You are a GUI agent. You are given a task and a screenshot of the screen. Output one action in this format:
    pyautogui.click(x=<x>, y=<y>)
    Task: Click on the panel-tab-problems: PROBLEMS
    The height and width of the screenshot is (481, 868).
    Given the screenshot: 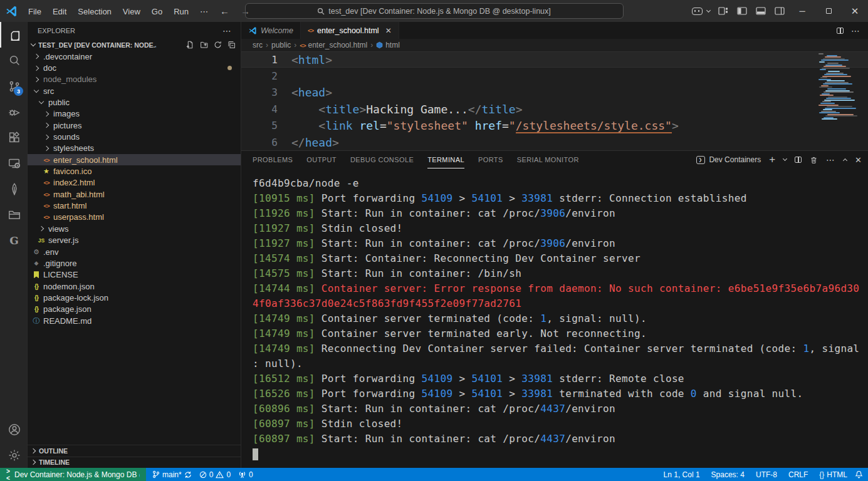 What is the action you would take?
    pyautogui.click(x=273, y=160)
    